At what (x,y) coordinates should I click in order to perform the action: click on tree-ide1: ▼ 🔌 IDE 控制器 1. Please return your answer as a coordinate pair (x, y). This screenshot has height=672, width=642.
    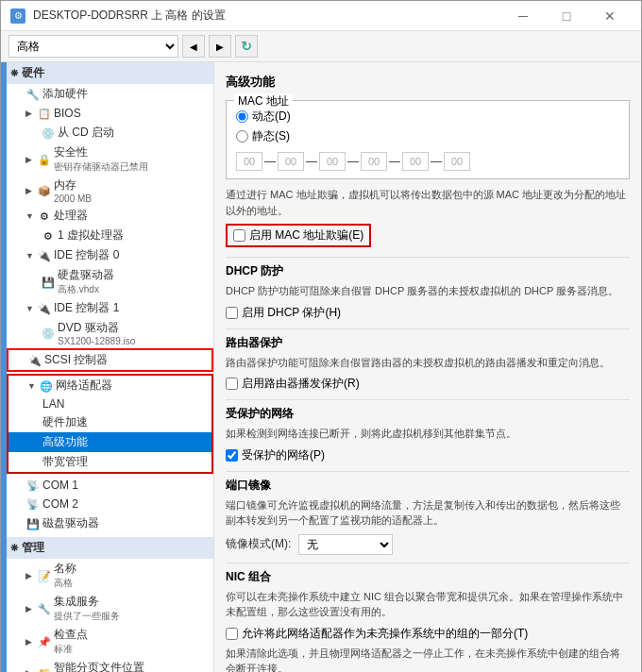
    Looking at the image, I should click on (110, 308).